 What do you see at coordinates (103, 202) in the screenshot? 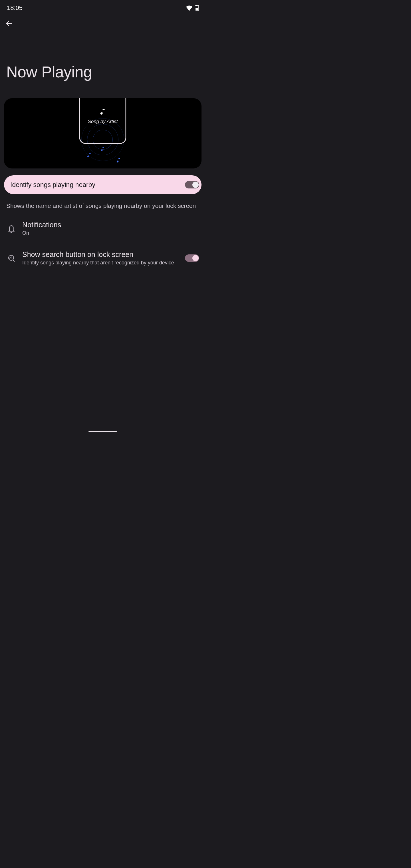
I see `identify-songs-description: Shows the name and artist of songs playi…` at bounding box center [103, 202].